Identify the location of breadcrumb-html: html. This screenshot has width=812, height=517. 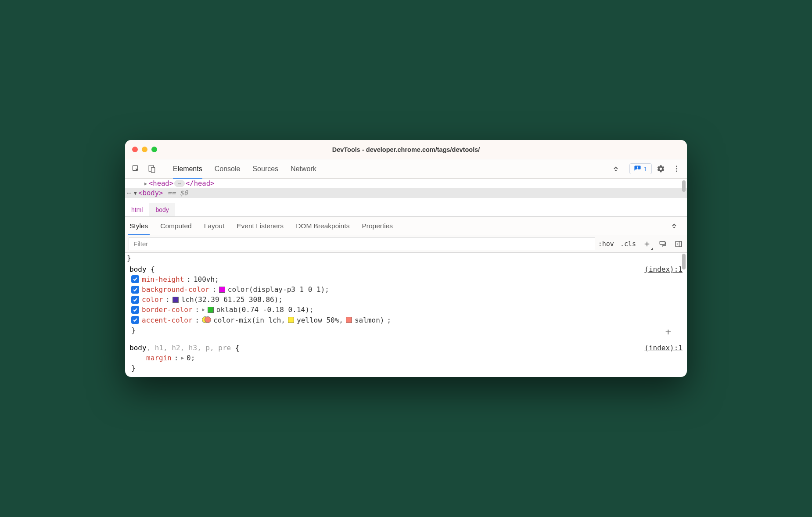
(137, 210).